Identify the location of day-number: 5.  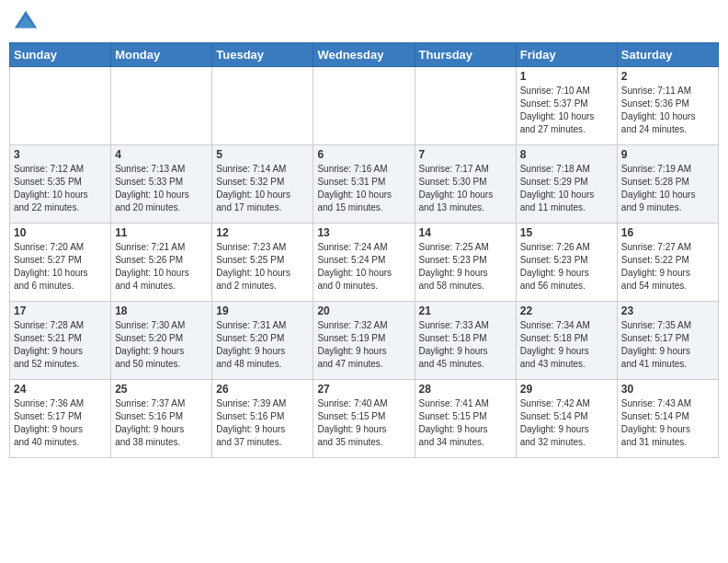
(263, 155).